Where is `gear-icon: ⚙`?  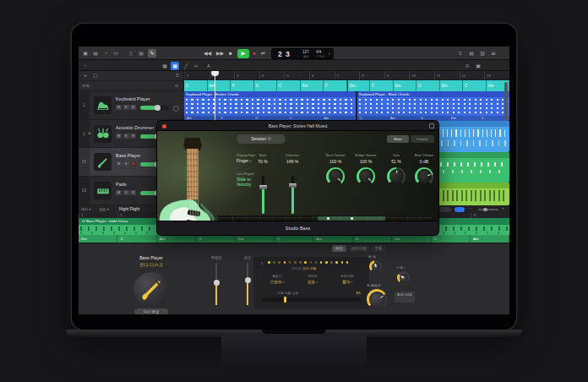 gear-icon: ⚙ is located at coordinates (269, 139).